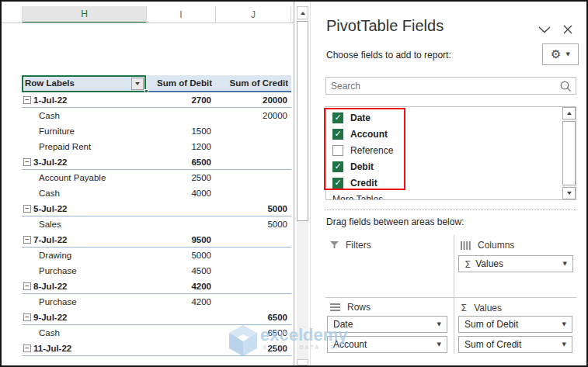 The width and height of the screenshot is (588, 367). What do you see at coordinates (157, 116) in the screenshot?
I see `pivot-row: Cash20000` at bounding box center [157, 116].